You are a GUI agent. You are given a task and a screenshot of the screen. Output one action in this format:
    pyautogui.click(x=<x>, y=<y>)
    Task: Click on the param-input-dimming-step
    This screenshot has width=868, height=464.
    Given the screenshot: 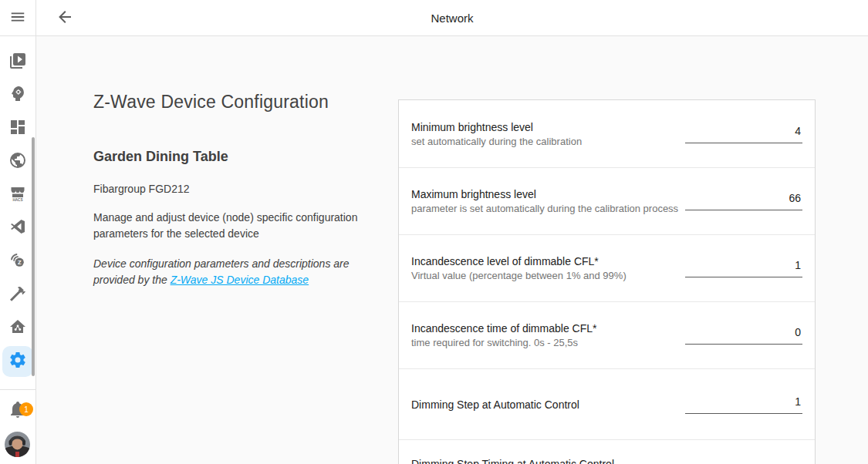 What is the action you would take?
    pyautogui.click(x=744, y=405)
    